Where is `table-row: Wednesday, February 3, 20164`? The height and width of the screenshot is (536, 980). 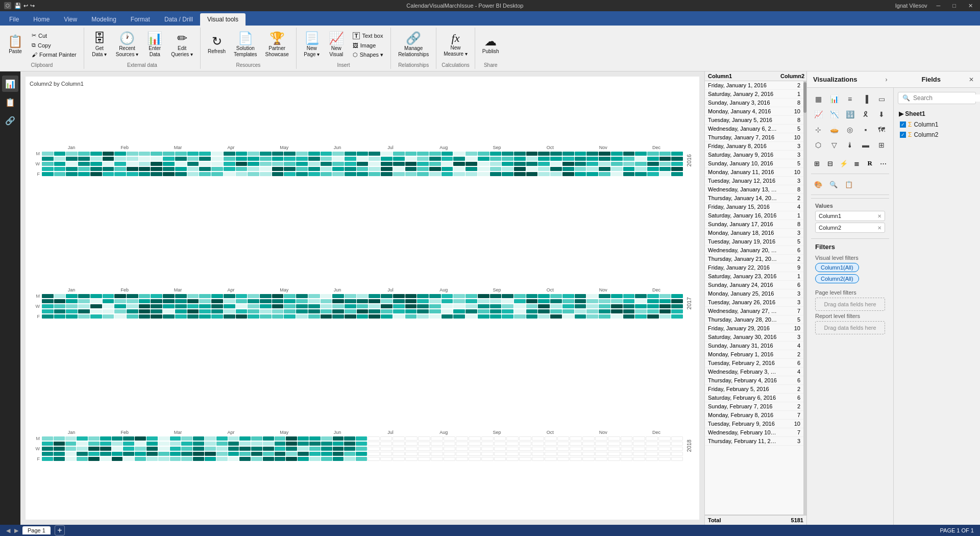
table-row: Wednesday, February 3, 20164 is located at coordinates (754, 372).